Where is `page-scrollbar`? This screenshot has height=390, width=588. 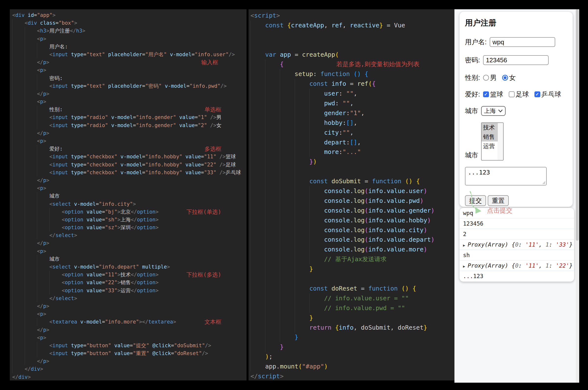 page-scrollbar is located at coordinates (577, 196).